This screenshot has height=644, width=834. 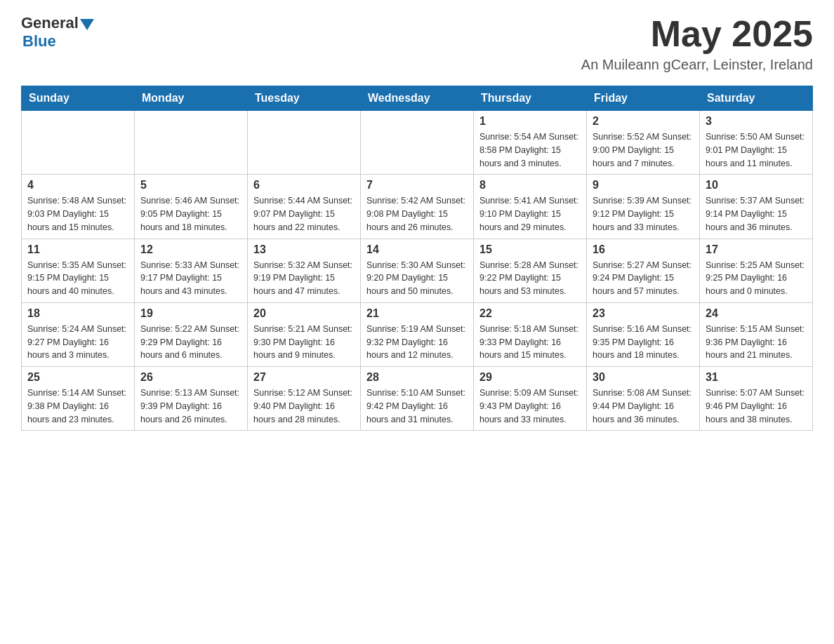 What do you see at coordinates (191, 250) in the screenshot?
I see `day-number: 12` at bounding box center [191, 250].